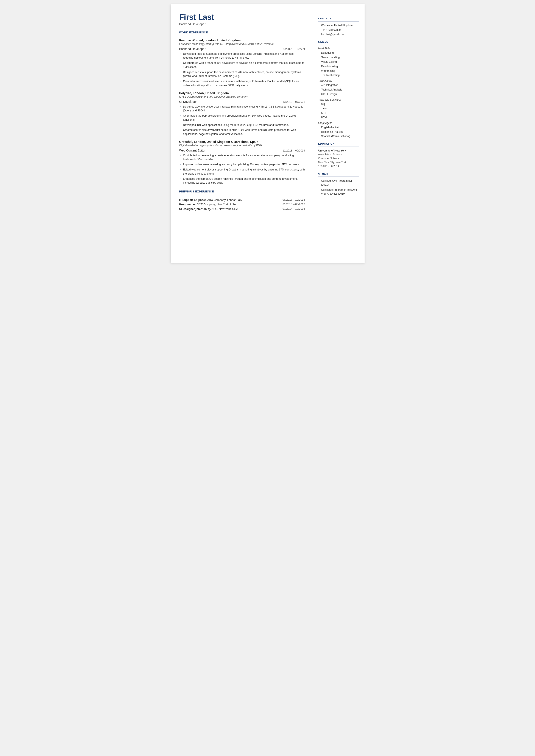 The height and width of the screenshot is (756, 535). I want to click on hard-skills-label: Hard Skills:, so click(339, 49).